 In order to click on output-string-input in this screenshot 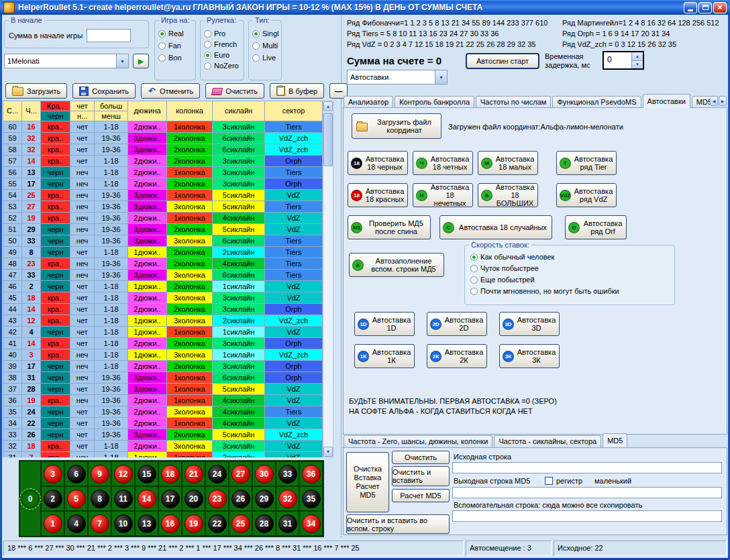, I will do `click(587, 492)`.